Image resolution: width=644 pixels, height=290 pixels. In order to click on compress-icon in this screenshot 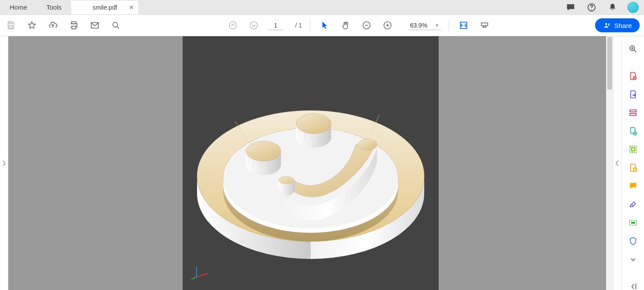, I will do `click(633, 168)`.